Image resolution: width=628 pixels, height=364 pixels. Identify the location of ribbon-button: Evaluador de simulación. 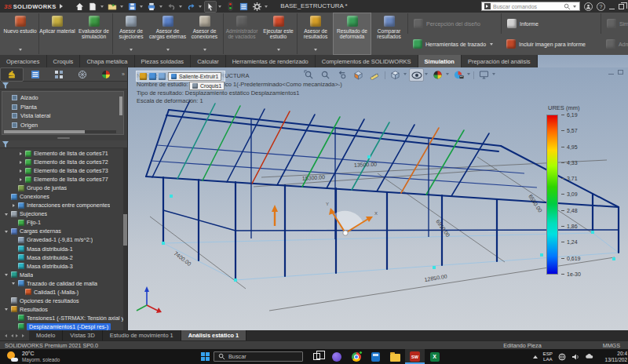
(94, 34).